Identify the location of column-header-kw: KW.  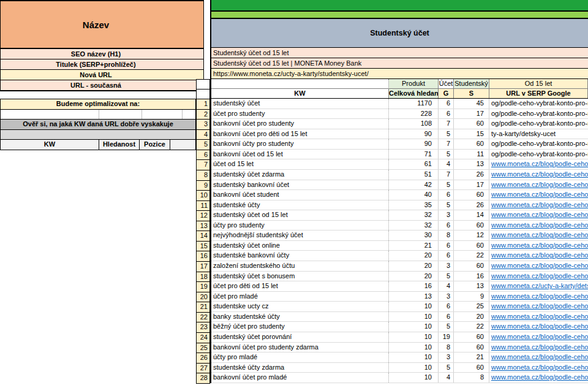
(300, 93).